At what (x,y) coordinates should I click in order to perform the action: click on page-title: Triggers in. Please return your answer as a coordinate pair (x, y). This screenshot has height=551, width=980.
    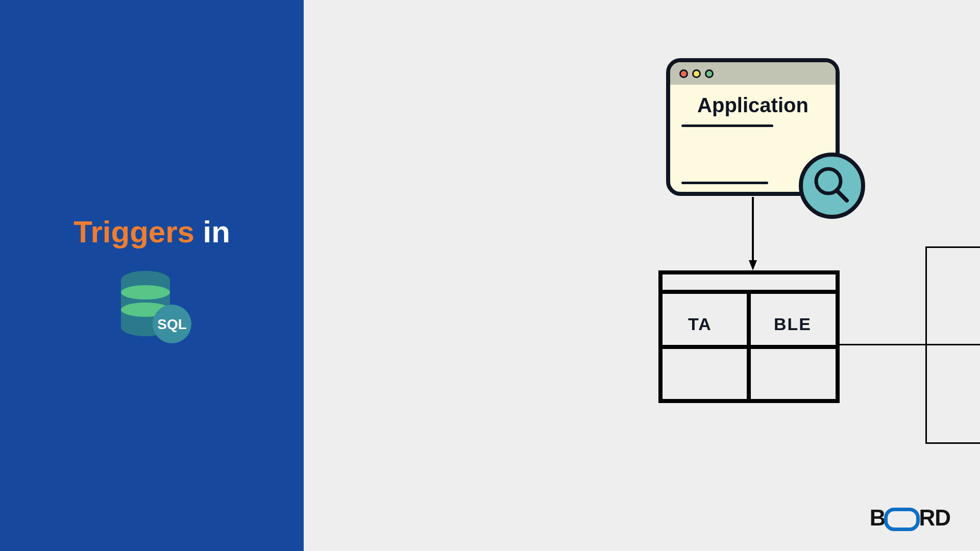
    Looking at the image, I should click on (152, 232).